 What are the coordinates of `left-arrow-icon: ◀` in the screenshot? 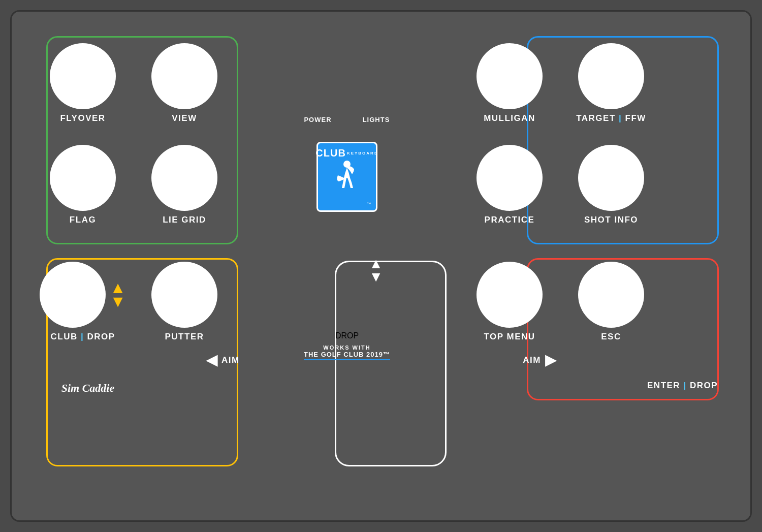 It's located at (212, 360).